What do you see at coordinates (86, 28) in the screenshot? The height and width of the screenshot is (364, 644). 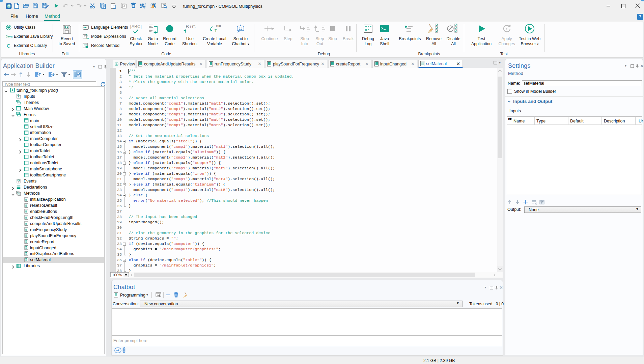 I see `svg-text: ABC` at bounding box center [86, 28].